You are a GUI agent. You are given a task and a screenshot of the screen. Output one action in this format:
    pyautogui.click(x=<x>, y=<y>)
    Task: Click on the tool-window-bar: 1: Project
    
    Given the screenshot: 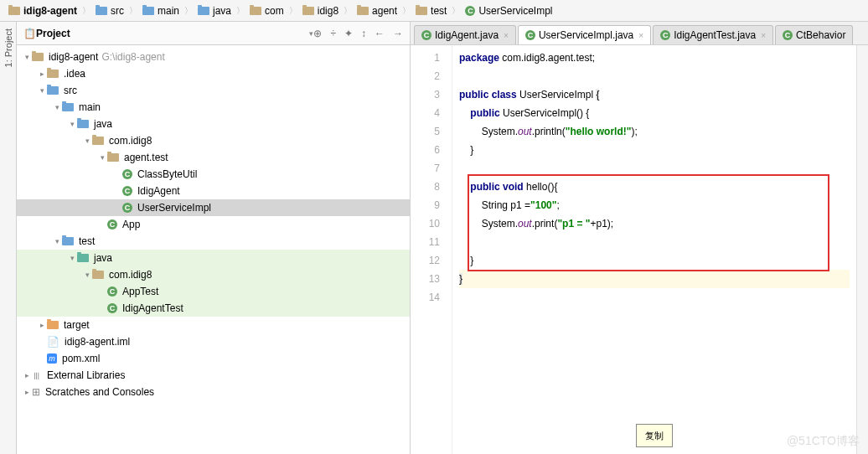 What is the action you would take?
    pyautogui.click(x=8, y=238)
    